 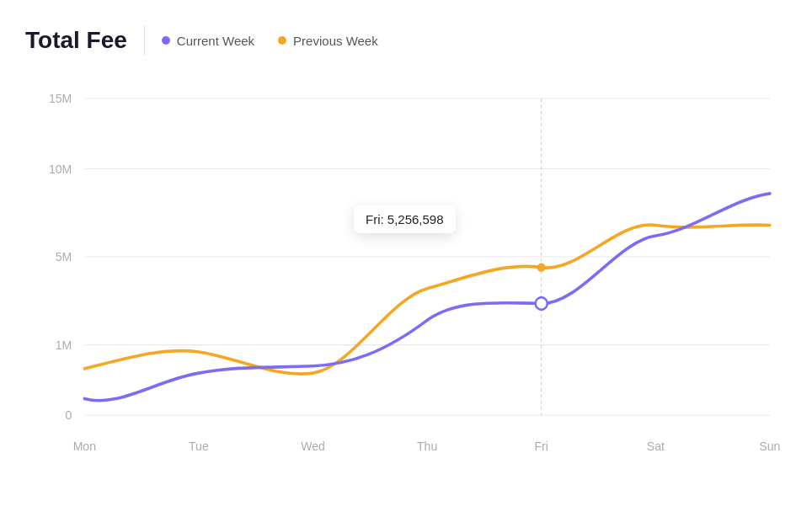 I want to click on x-label-sat: Sat, so click(x=655, y=446).